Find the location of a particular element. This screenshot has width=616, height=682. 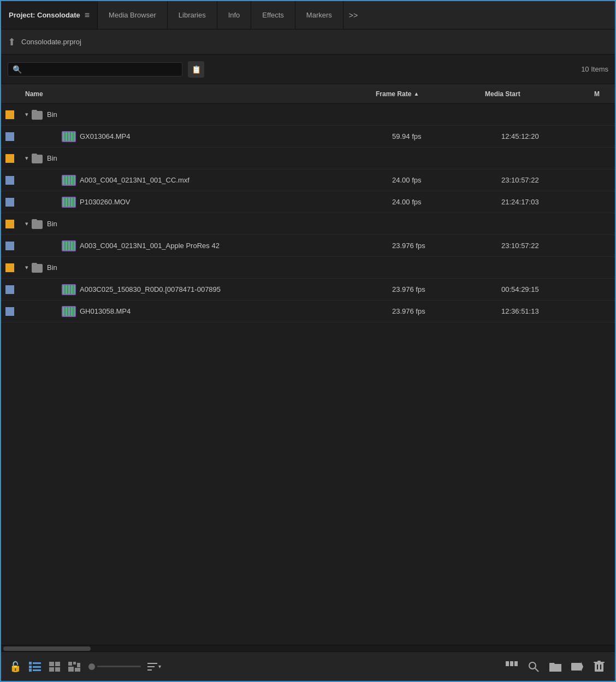

file-name: A003C025_150830_R0D0.[0078471-007895 is located at coordinates (150, 290).